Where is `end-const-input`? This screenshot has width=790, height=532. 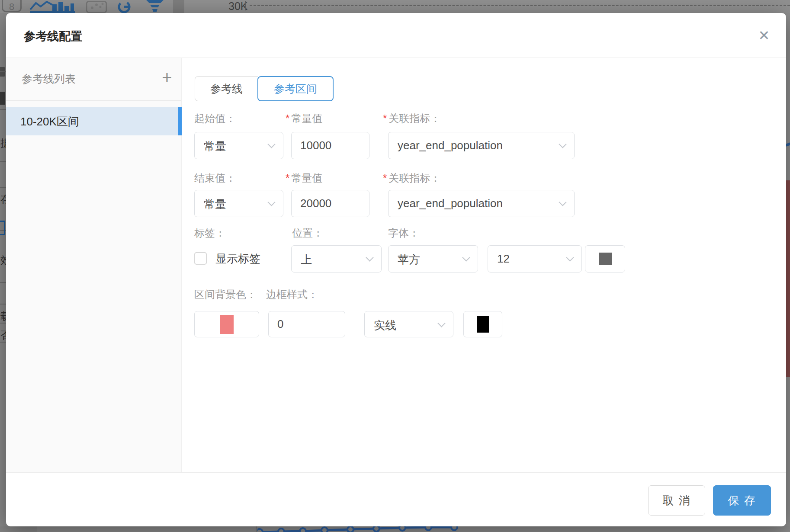 end-const-input is located at coordinates (331, 203).